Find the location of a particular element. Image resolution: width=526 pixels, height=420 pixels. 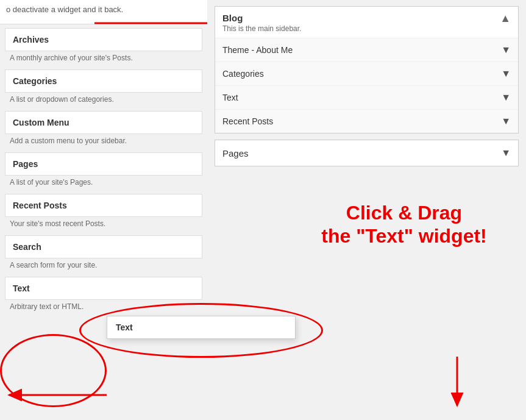

widget-archives: Archives A monthly archive of your site'… is located at coordinates (104, 47).